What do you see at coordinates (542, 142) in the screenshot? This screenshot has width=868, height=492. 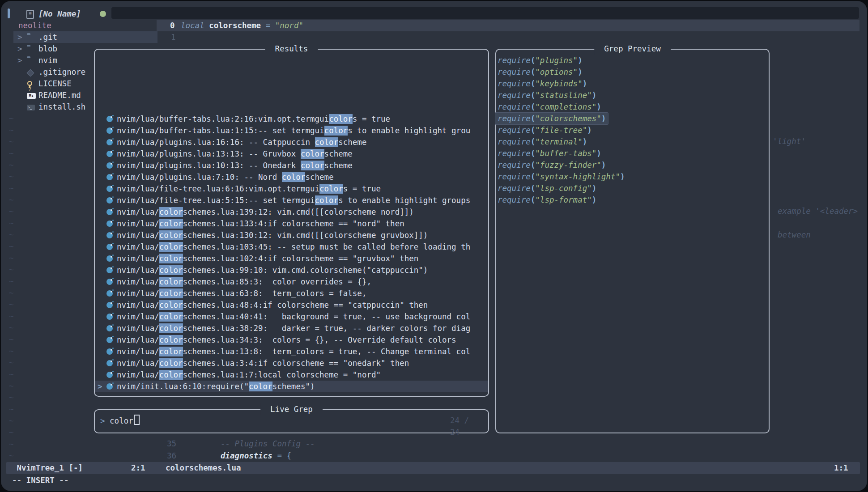 I see `preview-line-code: require("terminal")` at bounding box center [542, 142].